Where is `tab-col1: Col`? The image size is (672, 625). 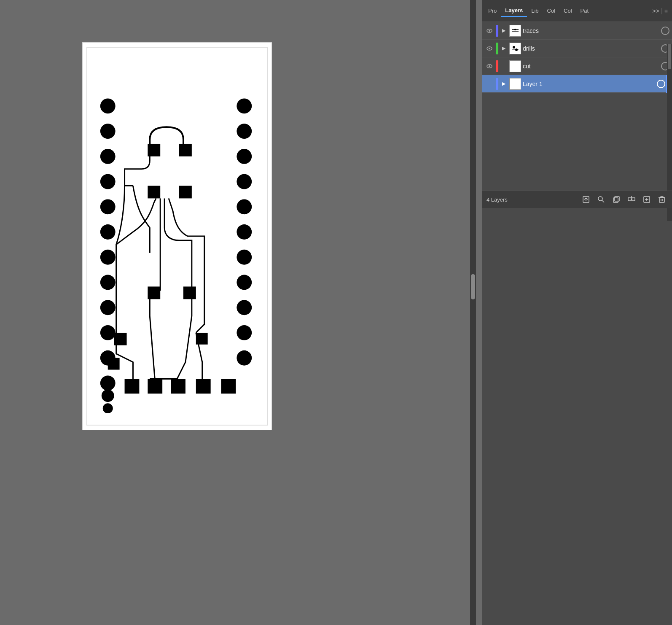
tab-col1: Col is located at coordinates (551, 11).